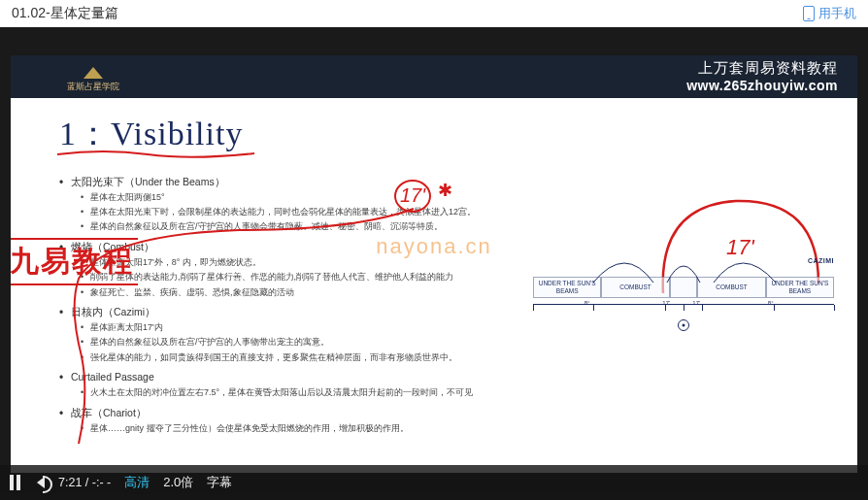  Describe the element at coordinates (837, 14) in the screenshot. I see `use-mobile-label: 用手机` at that location.